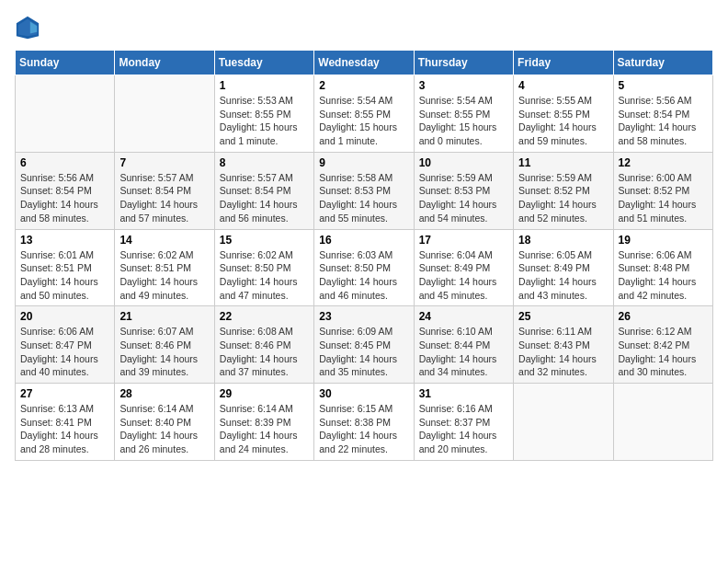 The width and height of the screenshot is (728, 563). Describe the element at coordinates (364, 394) in the screenshot. I see `day-number: 30` at that location.